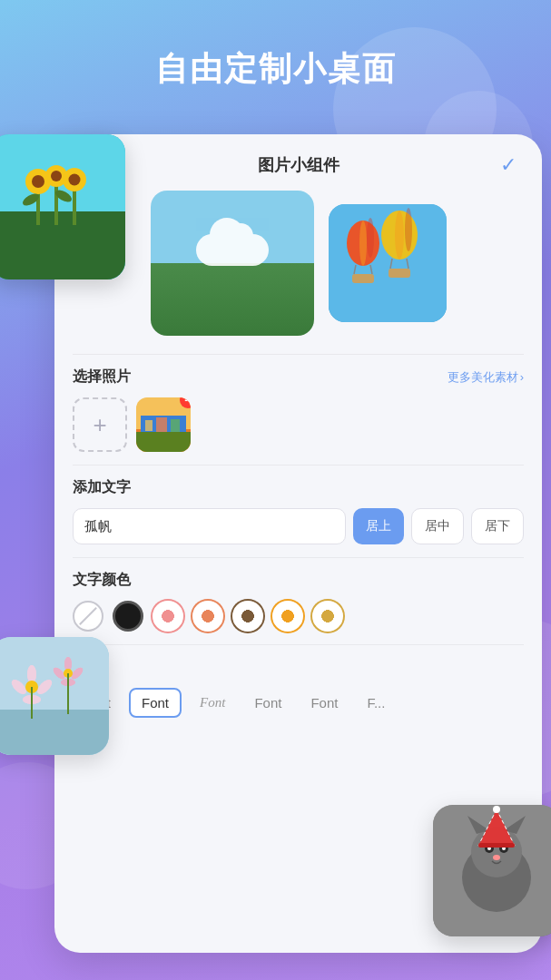 The width and height of the screenshot is (551, 980). I want to click on color-brown-swatch, so click(248, 616).